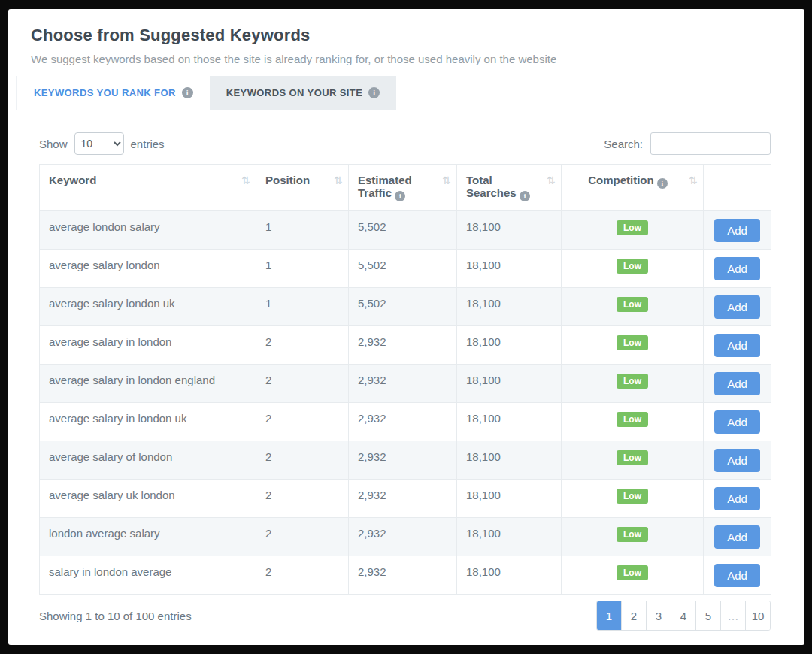 The width and height of the screenshot is (812, 654). I want to click on column-header-action, so click(738, 188).